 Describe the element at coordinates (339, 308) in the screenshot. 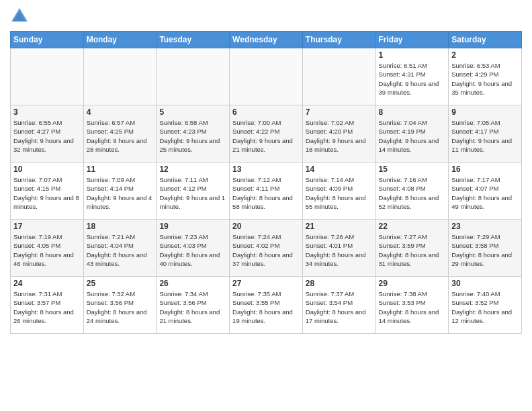

I see `day-info: Sunrise: 7:37 AM Sunset: 3:54 PM Dayligh…` at that location.